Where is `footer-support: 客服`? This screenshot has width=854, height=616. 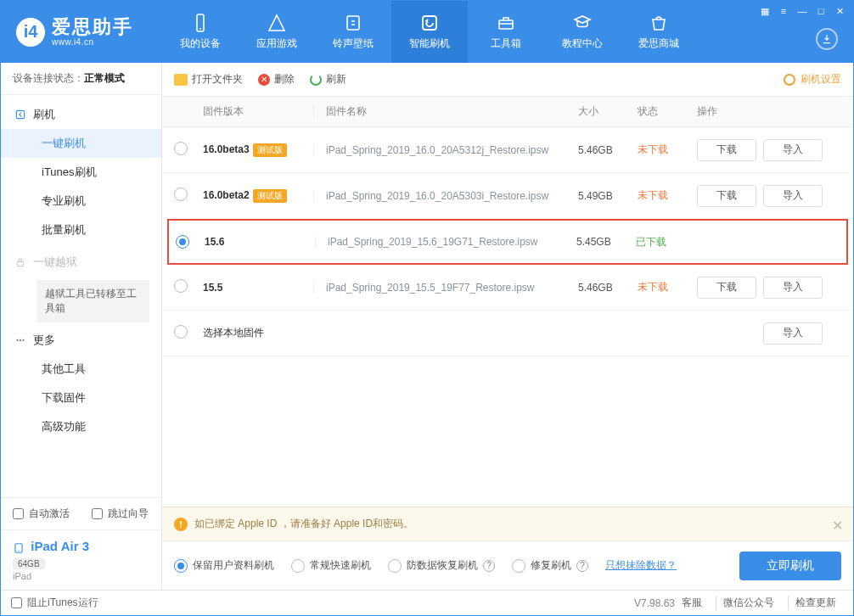
footer-support: 客服 is located at coordinates (692, 602).